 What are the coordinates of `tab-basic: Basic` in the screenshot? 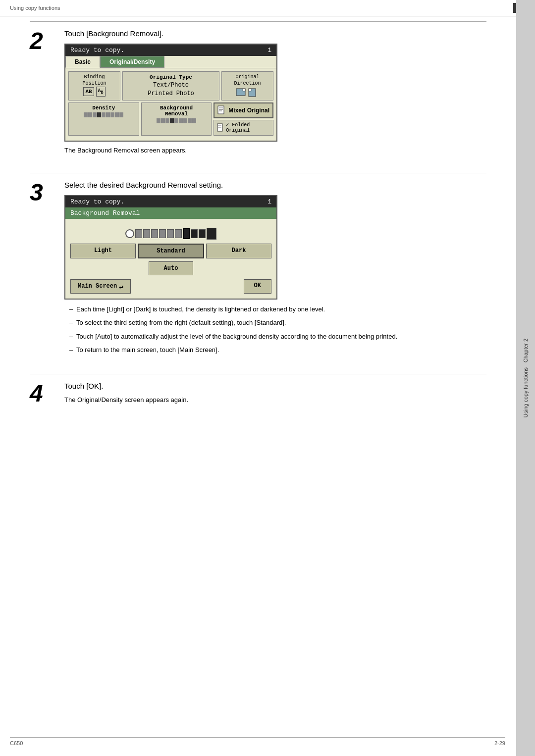 It's located at (83, 62).